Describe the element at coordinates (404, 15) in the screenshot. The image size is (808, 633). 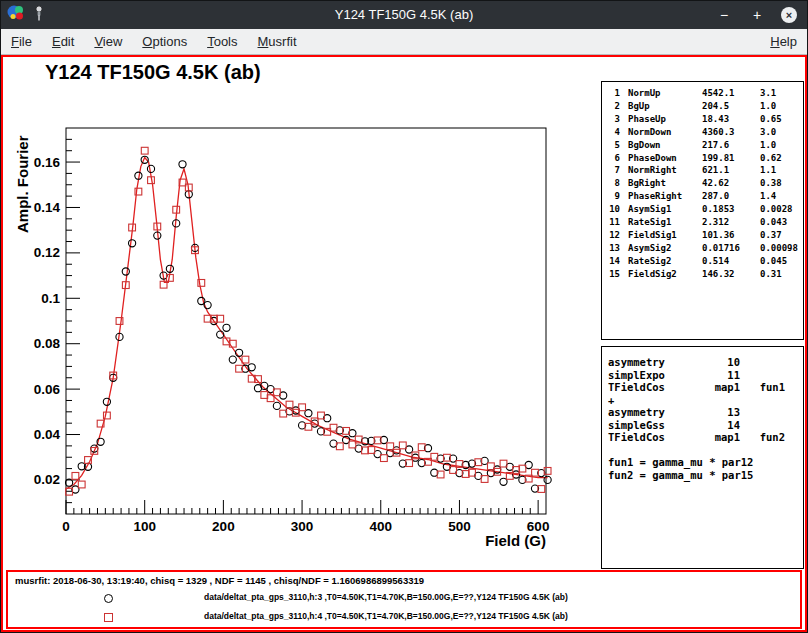
I see `titlebar: Y124 TF150G 4.5K (ab) − + ×` at that location.